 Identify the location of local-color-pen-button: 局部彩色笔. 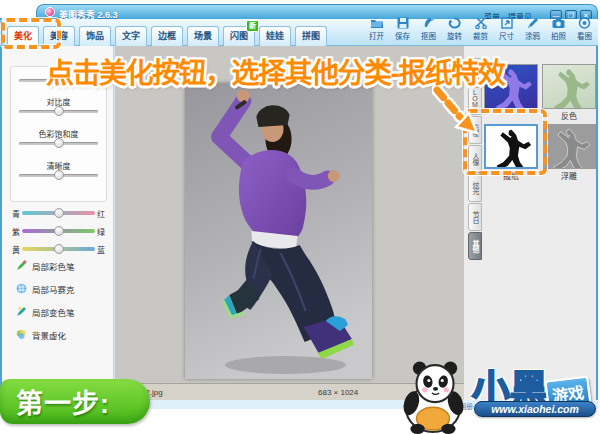
(46, 266).